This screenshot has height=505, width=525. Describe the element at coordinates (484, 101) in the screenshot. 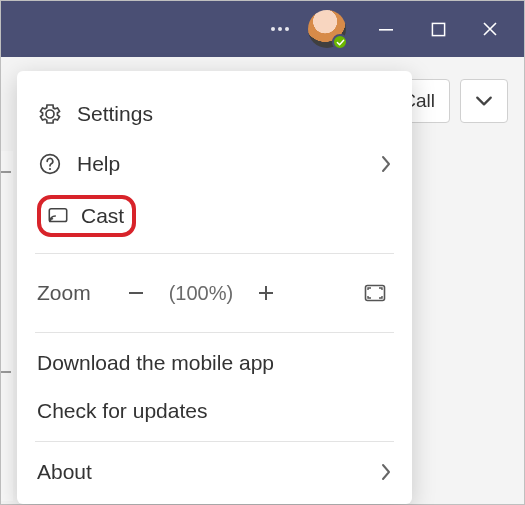

I see `call-options-button` at that location.